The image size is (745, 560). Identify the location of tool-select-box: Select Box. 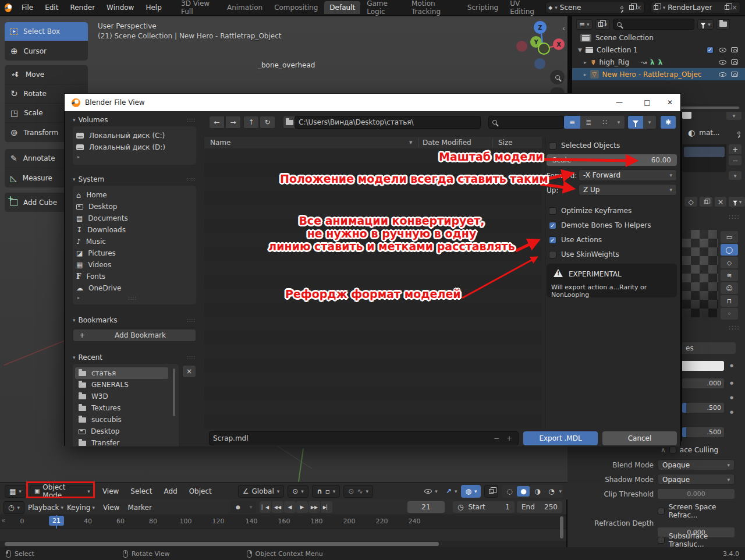
(47, 31).